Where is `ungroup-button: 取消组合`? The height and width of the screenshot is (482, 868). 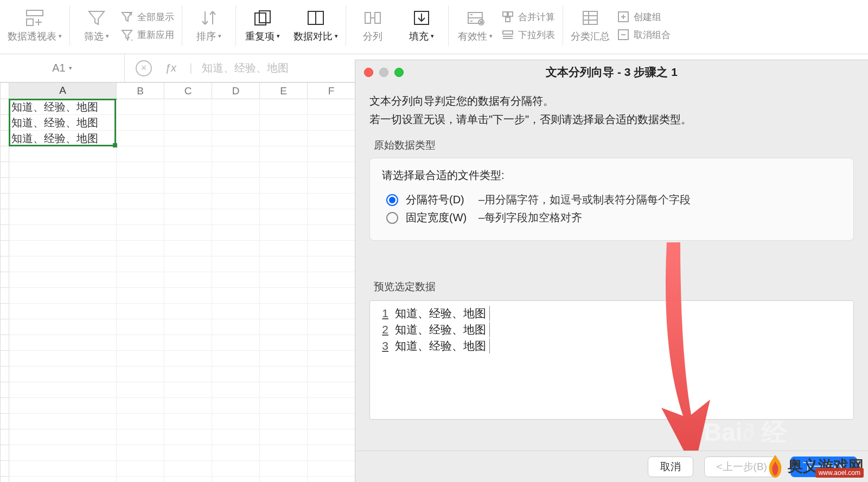 ungroup-button: 取消组合 is located at coordinates (644, 35).